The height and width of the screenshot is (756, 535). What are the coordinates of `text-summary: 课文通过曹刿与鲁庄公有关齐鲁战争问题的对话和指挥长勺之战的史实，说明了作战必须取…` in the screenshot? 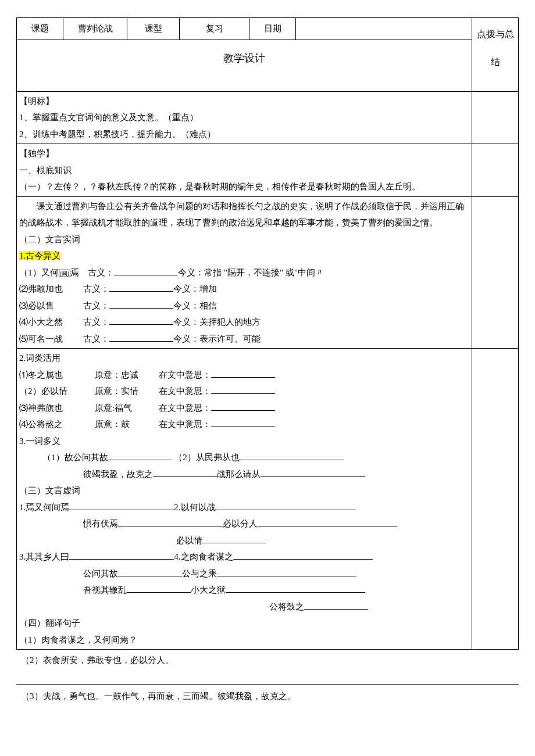 It's located at (244, 215).